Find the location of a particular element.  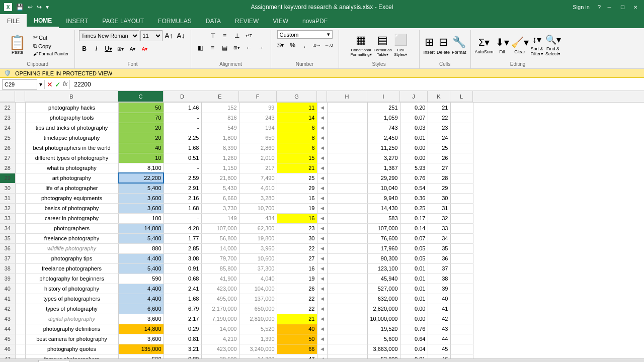

cell-i: 632,000 is located at coordinates (383, 299).